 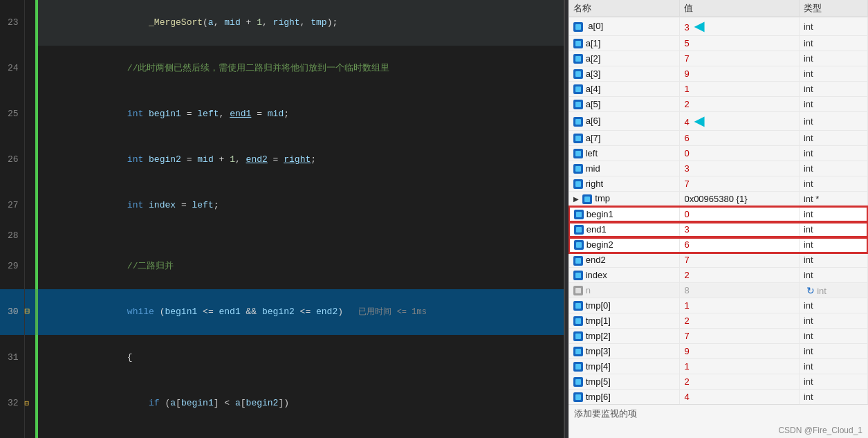 What do you see at coordinates (718, 169) in the screenshot?
I see `var-row-mid: mid 3 int` at bounding box center [718, 169].